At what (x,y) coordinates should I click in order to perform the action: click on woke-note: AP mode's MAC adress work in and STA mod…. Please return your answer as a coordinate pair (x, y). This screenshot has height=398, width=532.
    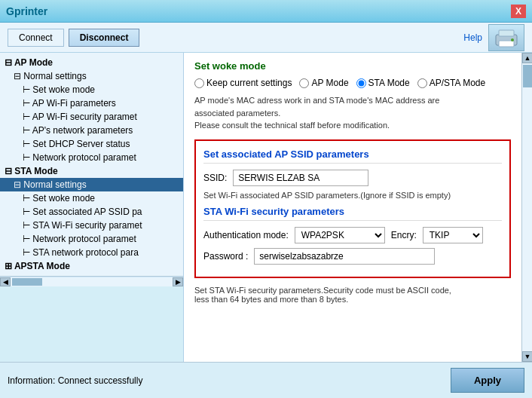
    Looking at the image, I should click on (353, 113).